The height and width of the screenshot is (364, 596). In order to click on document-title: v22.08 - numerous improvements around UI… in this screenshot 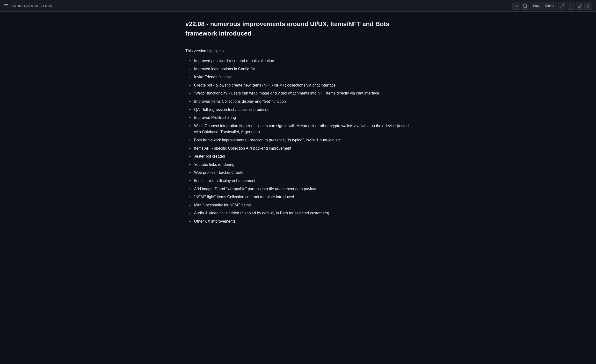, I will do `click(298, 31)`.